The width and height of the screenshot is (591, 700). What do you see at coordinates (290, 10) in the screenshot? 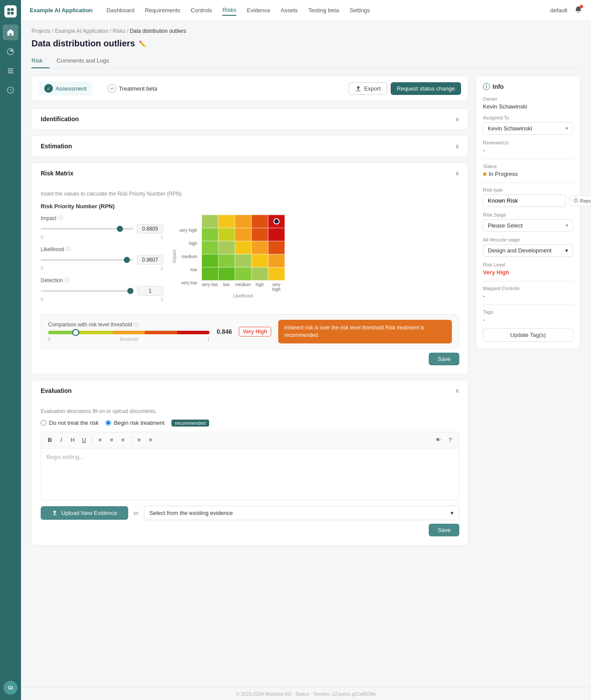
I see `nav-assets: Assets` at bounding box center [290, 10].